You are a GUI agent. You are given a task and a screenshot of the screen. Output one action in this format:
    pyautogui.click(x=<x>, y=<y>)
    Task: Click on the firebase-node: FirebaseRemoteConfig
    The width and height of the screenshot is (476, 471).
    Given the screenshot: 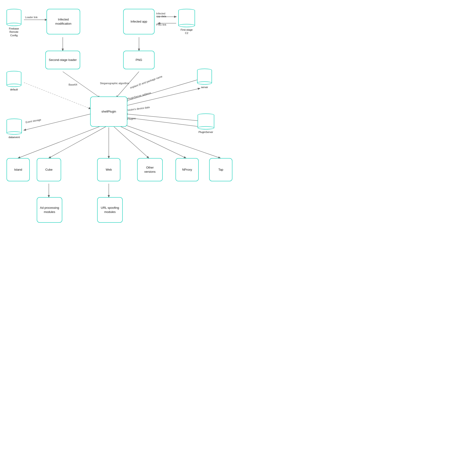 What is the action you would take?
    pyautogui.click(x=14, y=23)
    